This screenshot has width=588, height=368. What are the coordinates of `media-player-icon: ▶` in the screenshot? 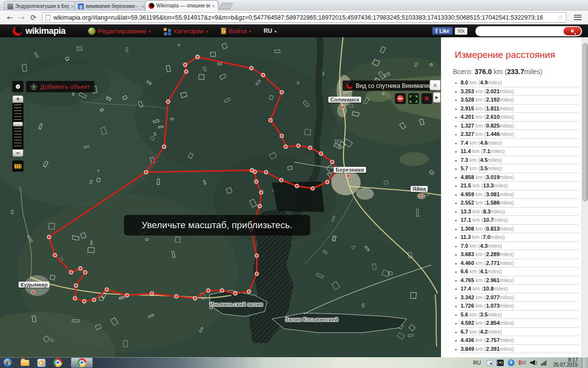 It's located at (41, 363).